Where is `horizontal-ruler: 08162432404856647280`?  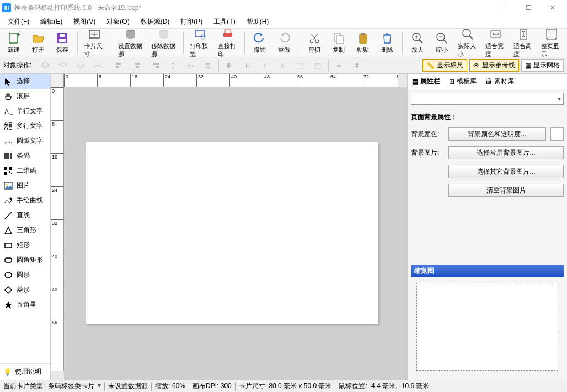
horizontal-ruler: 08162432404856647280 is located at coordinates (231, 80).